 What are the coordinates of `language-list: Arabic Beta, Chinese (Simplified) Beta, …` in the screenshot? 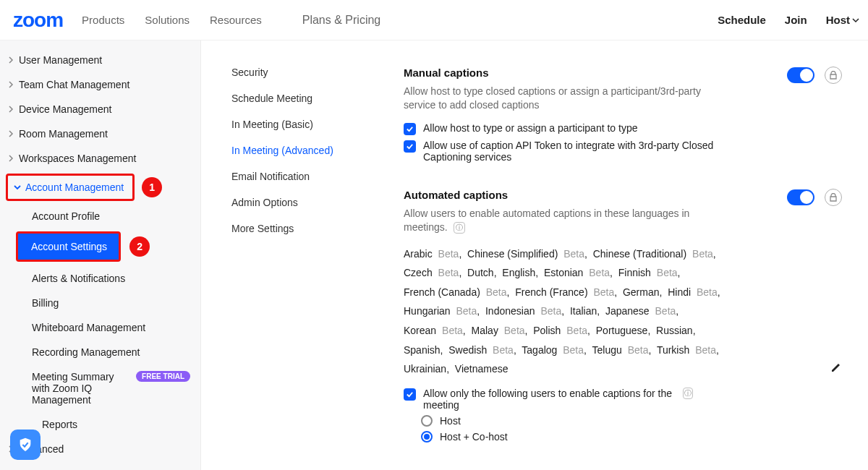 It's located at (566, 312).